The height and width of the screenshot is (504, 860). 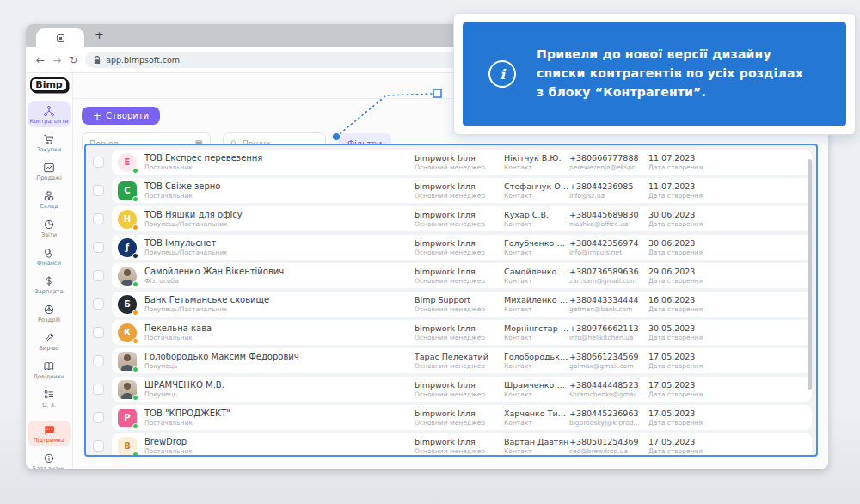 What do you see at coordinates (537, 329) in the screenshot?
I see `contact-name: Морнінгстар Ле...` at bounding box center [537, 329].